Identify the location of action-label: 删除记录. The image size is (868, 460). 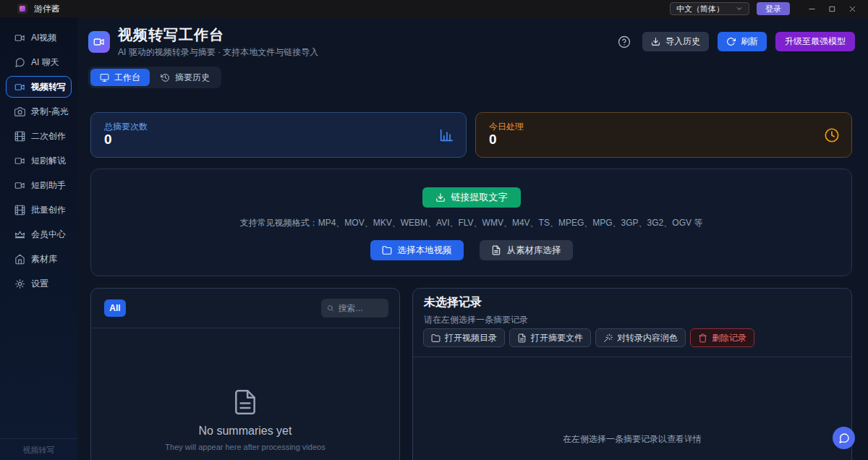
(729, 338).